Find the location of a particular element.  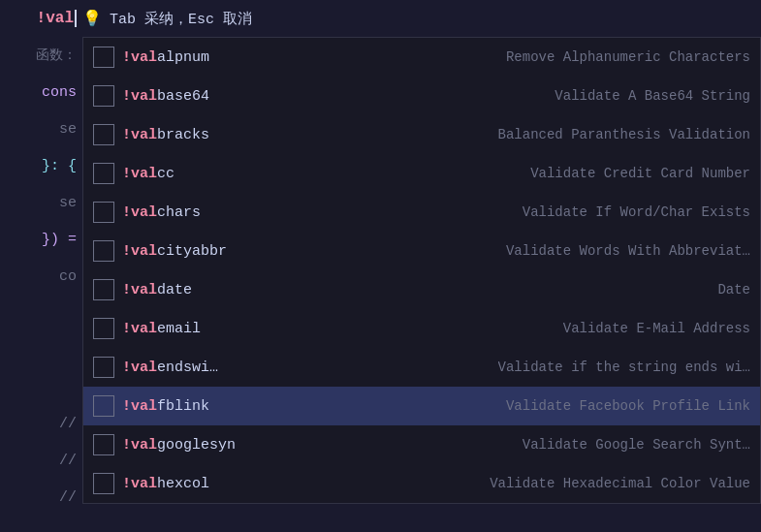

sidebar-line-1: !val is located at coordinates (41, 18).